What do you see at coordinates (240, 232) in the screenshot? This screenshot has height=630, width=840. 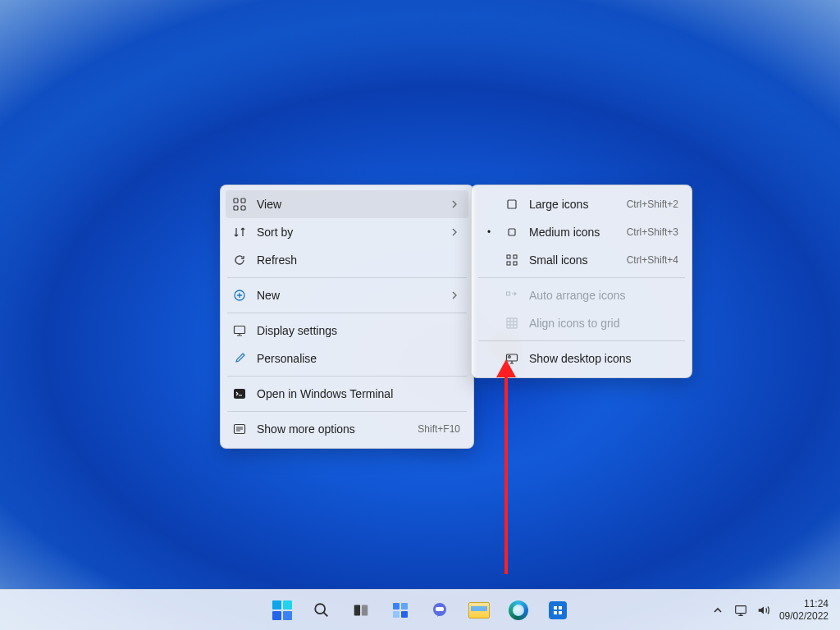 I see `sort-icon` at bounding box center [240, 232].